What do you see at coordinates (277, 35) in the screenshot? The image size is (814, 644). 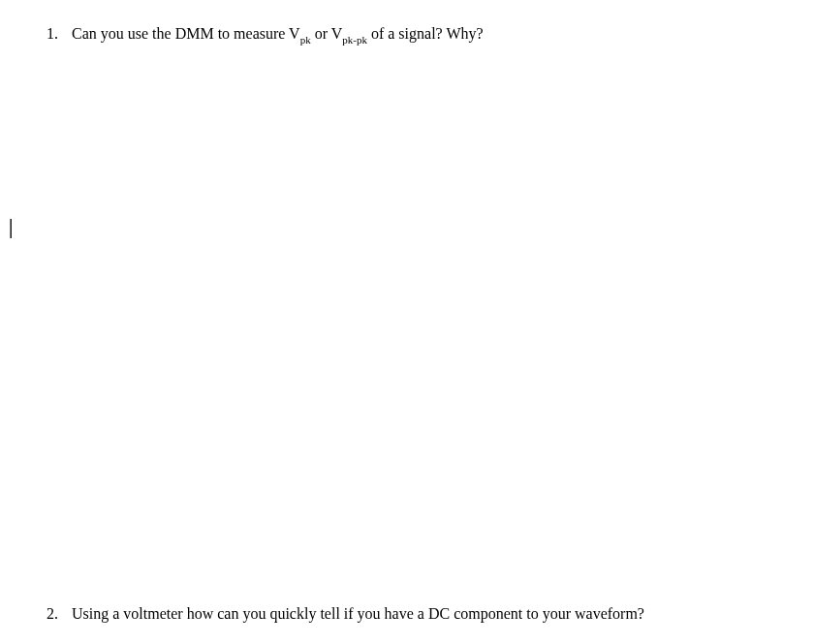 I see `question-1-text: Can you use the DMM to measure Vpk or Vp…` at bounding box center [277, 35].